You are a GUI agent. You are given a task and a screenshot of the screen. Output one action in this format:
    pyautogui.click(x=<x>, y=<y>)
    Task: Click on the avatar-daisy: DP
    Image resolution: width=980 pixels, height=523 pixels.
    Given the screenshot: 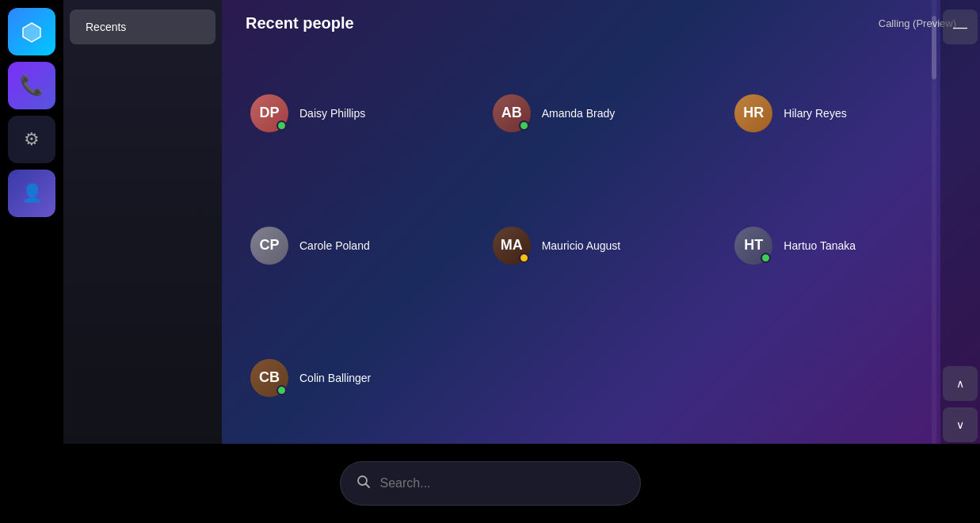 What is the action you would take?
    pyautogui.click(x=269, y=113)
    